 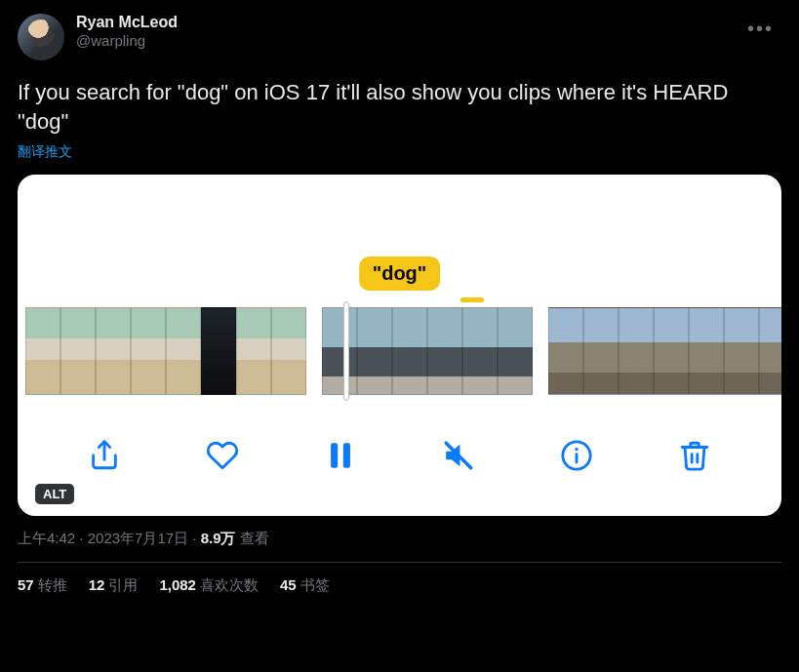 What do you see at coordinates (47, 538) in the screenshot?
I see `tweet-time: 上午4:42` at bounding box center [47, 538].